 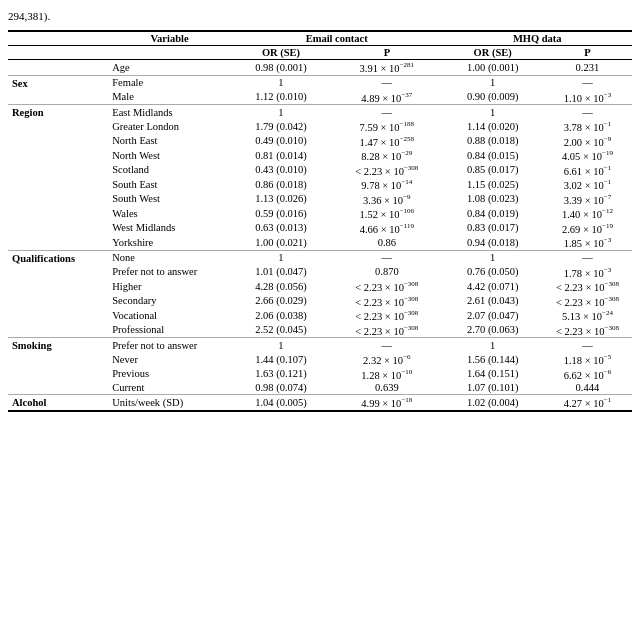 I want to click on table-row: North East0.49 (0.010)1.47 × 10−2580.88 …, so click(x=320, y=142).